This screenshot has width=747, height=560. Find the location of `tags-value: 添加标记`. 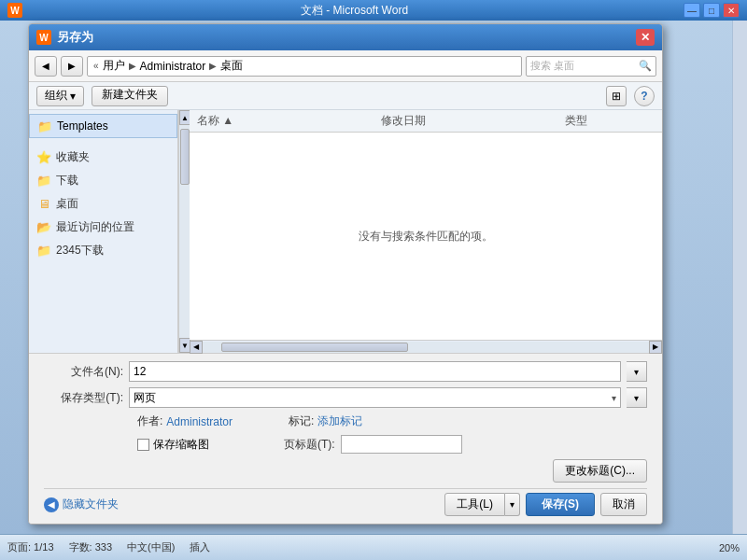

tags-value: 添加标记 is located at coordinates (340, 422).